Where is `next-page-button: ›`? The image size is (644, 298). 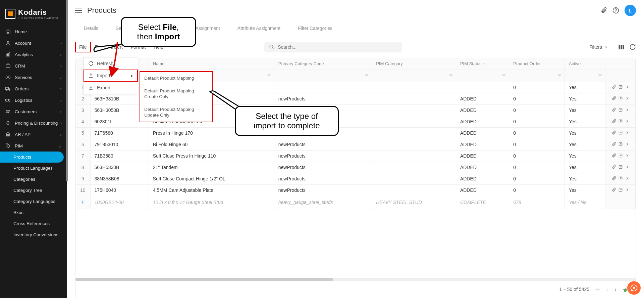 next-page-button: › is located at coordinates (615, 290).